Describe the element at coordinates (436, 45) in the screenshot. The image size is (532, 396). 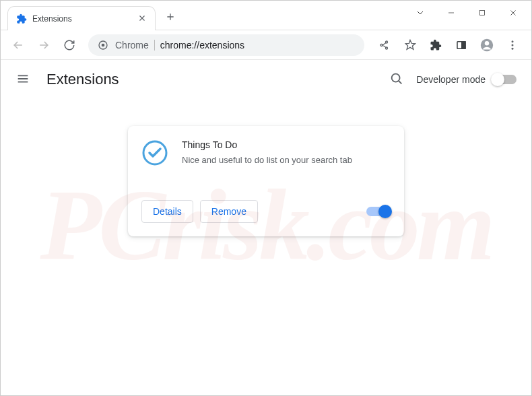
I see `extensions-icon` at that location.